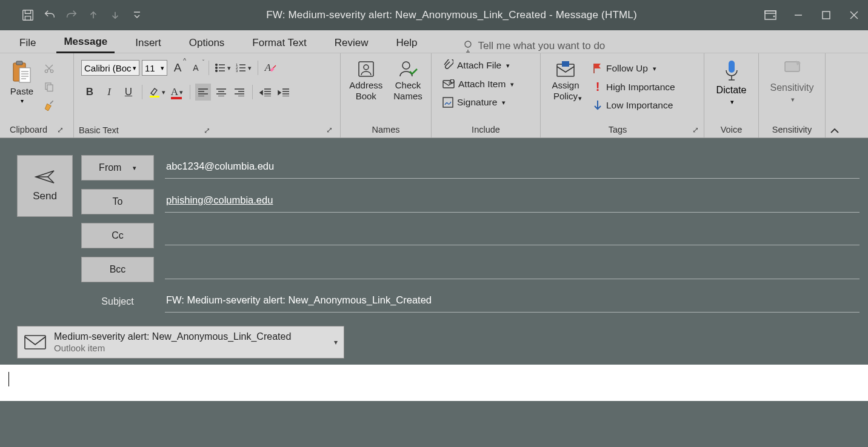 The width and height of the screenshot is (868, 447). What do you see at coordinates (73, 15) in the screenshot?
I see `quick-access-toolbar` at bounding box center [73, 15].